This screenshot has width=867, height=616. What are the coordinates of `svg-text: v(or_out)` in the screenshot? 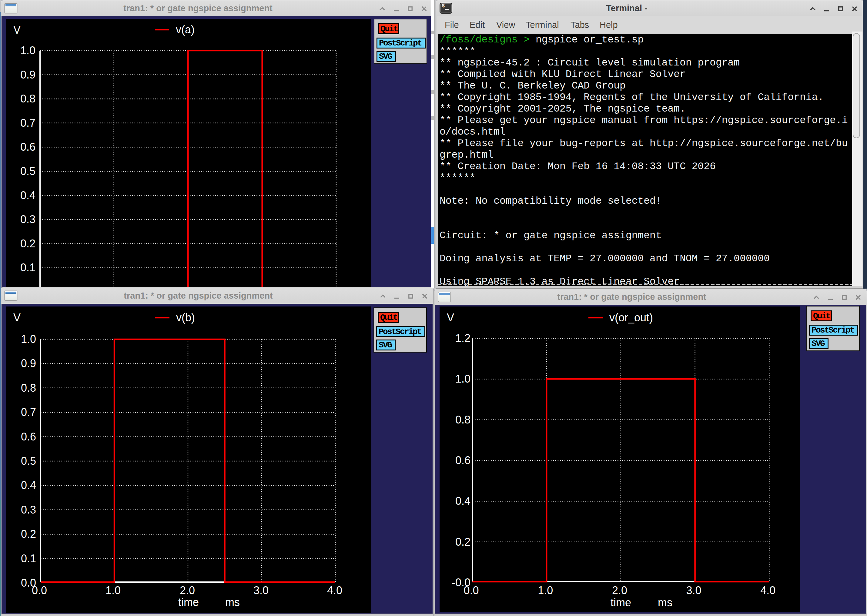 It's located at (631, 318).